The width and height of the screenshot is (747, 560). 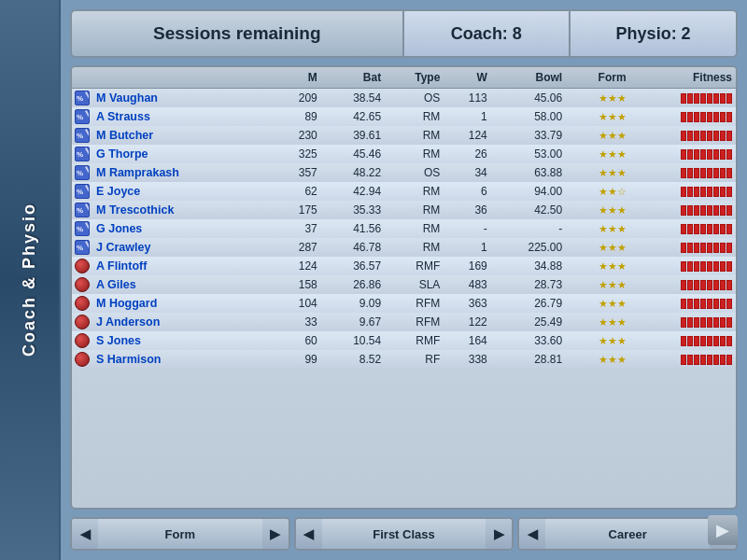 What do you see at coordinates (183, 266) in the screenshot?
I see `player-name: A Flintoff` at bounding box center [183, 266].